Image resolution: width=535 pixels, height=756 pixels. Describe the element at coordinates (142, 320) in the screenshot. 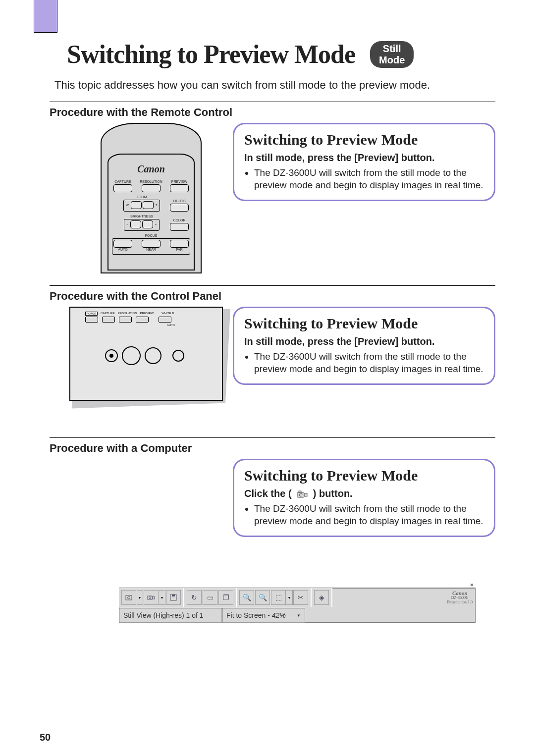

I see `preview-button-panel` at that location.